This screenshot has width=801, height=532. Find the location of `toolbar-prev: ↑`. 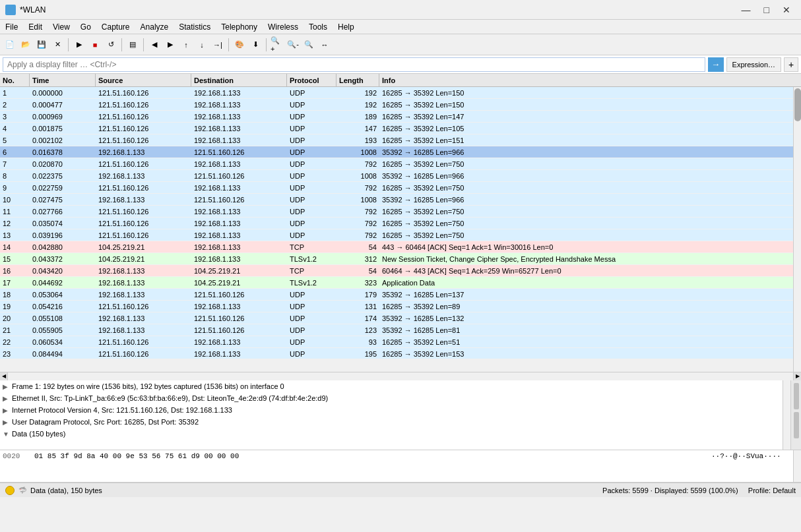

toolbar-prev: ↑ is located at coordinates (186, 45).